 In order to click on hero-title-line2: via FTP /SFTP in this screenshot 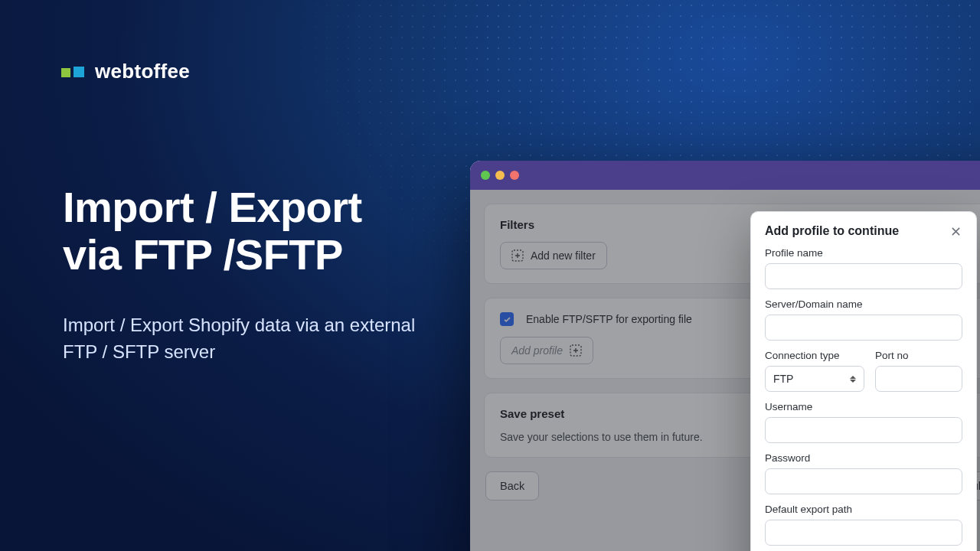, I will do `click(203, 254)`.